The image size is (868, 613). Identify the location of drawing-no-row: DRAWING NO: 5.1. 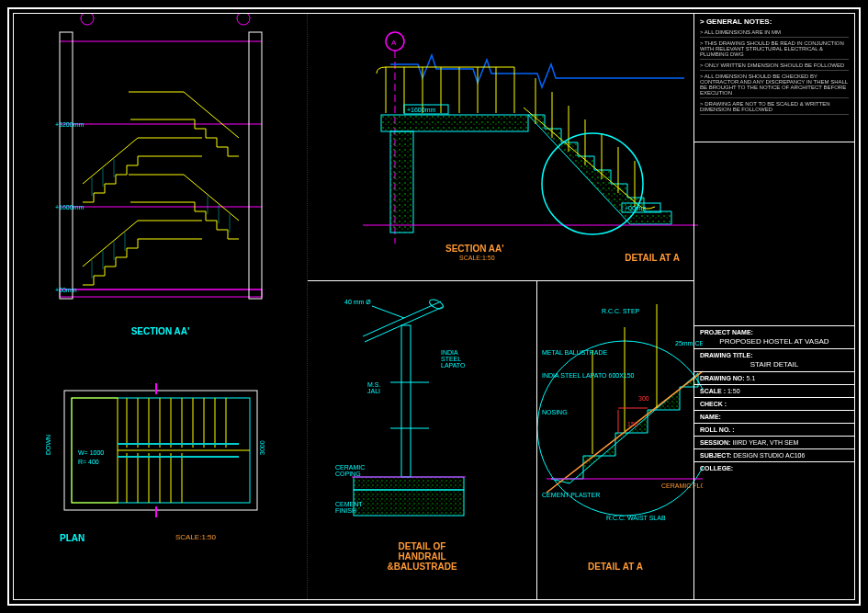
(774, 379).